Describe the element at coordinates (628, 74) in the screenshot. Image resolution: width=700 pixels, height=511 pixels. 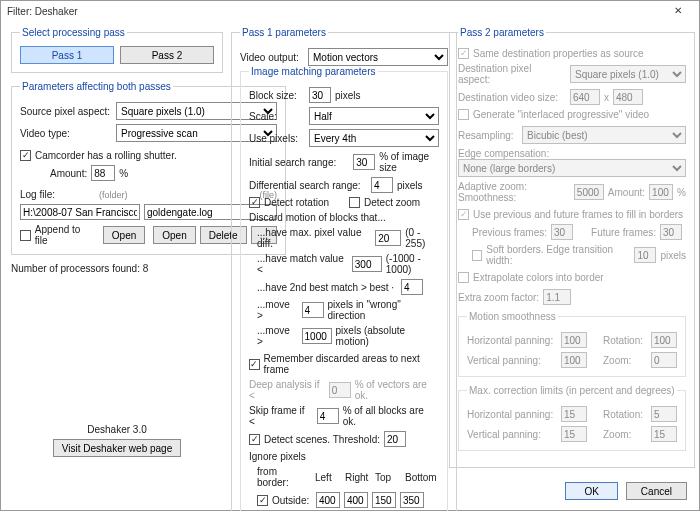
I see `dpa-select: Square pixels (1.0)` at that location.